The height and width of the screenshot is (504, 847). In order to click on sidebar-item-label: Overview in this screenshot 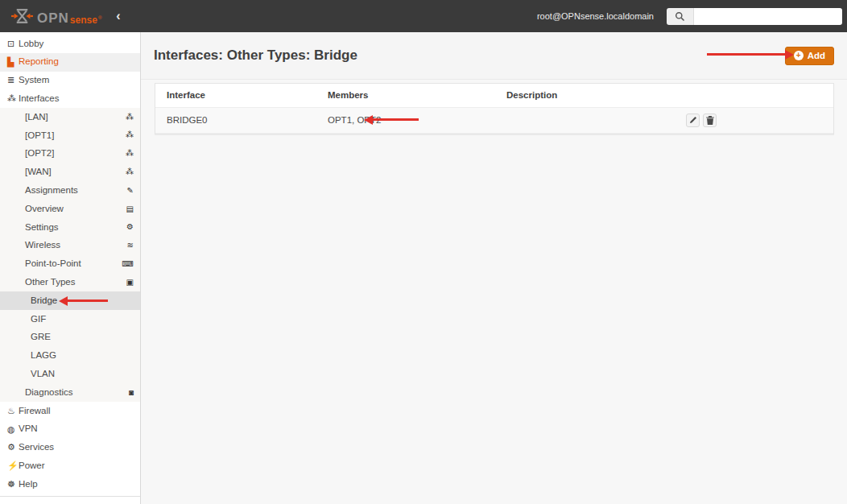, I will do `click(44, 209)`.